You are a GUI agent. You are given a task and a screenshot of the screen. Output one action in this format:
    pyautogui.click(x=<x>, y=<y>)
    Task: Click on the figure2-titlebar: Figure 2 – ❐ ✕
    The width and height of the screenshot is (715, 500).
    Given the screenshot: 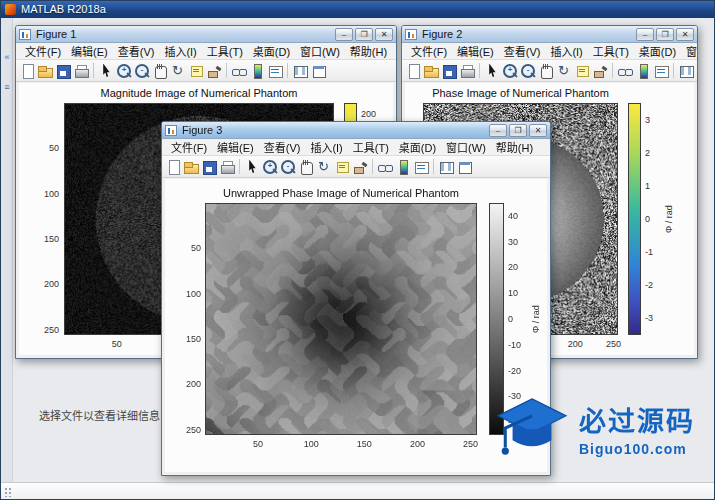 What is the action you would take?
    pyautogui.click(x=550, y=34)
    